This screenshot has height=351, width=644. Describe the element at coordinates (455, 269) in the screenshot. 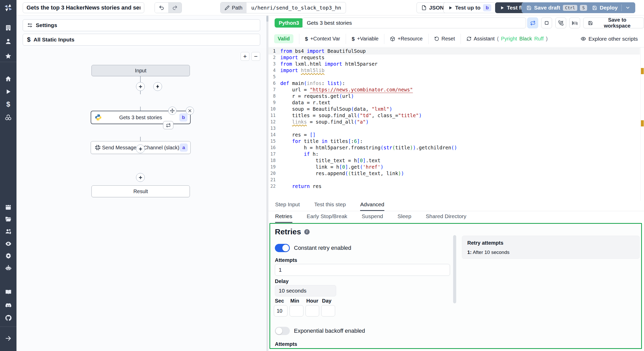

I see `retries-scrollbar` at that location.